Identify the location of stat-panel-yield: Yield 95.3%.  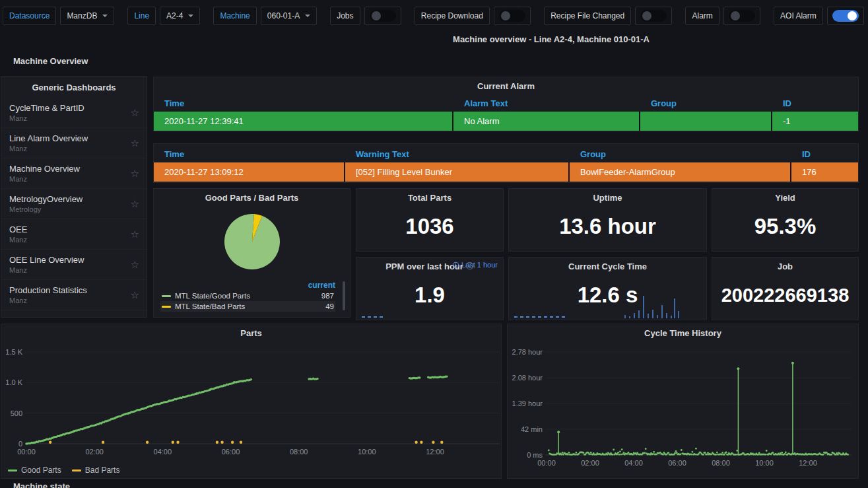
(785, 220).